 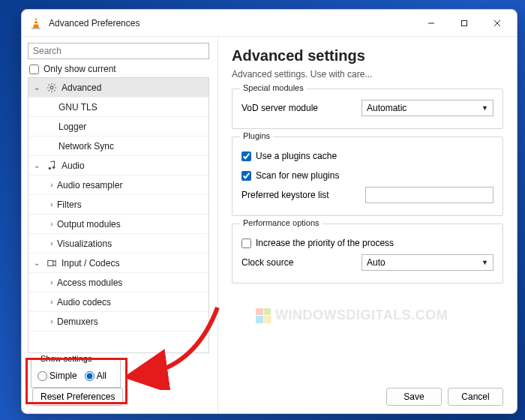 I want to click on cancel-button: Cancel, so click(x=476, y=397).